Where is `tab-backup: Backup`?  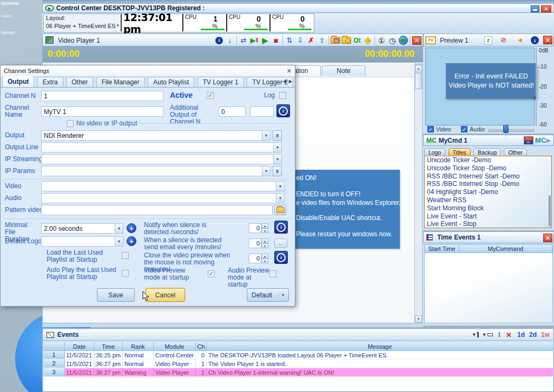 tab-backup: Backup is located at coordinates (487, 152).